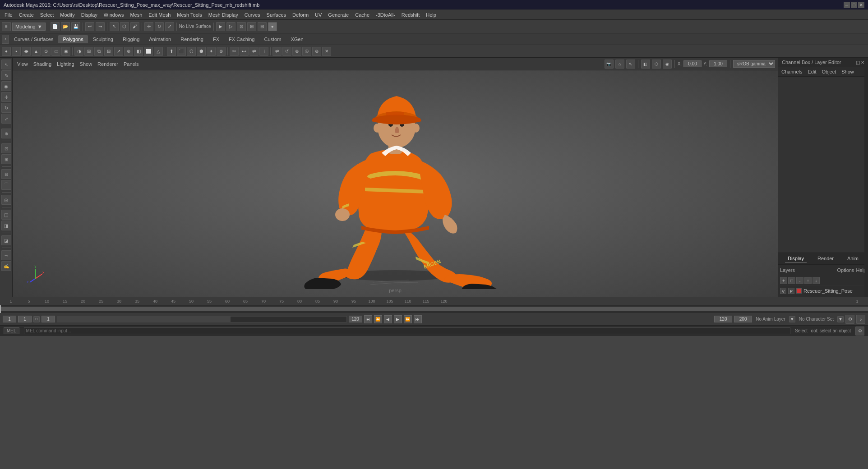  Describe the element at coordinates (861, 319) in the screenshot. I see `audio-btn: ♪` at that location.